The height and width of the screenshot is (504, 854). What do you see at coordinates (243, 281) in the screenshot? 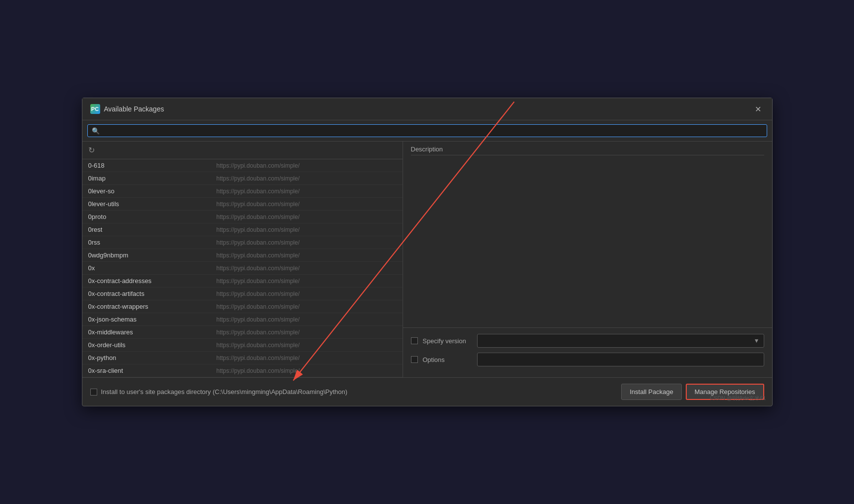
I see `table-row: 0x-contract-addresseshttps://pypi.douban…` at bounding box center [243, 281].